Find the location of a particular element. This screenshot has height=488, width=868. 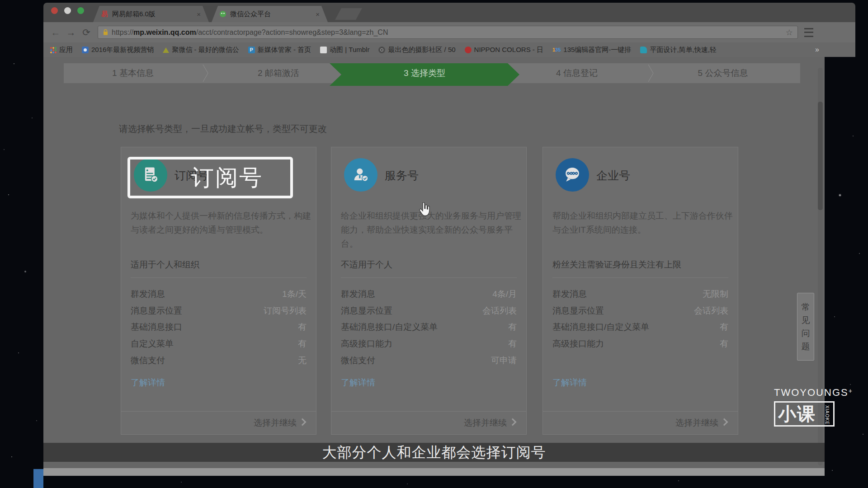

bookmark-photo-community: 最出色的摄影社区 / 50 is located at coordinates (417, 50).